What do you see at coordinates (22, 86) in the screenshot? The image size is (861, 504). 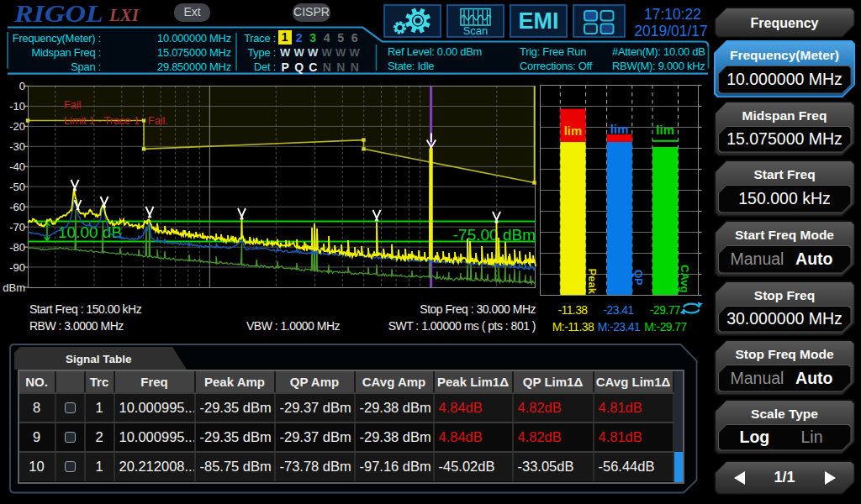 I see `svg-text: 0` at bounding box center [22, 86].